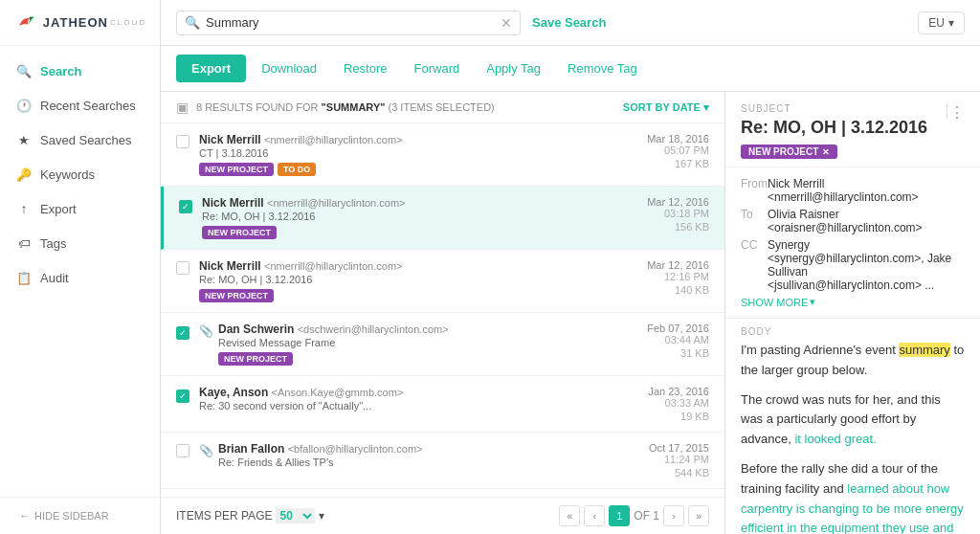 The height and width of the screenshot is (534, 980). I want to click on email-meta-2: Mar 12, 2016 03:18 PM 156 KB, so click(674, 214).